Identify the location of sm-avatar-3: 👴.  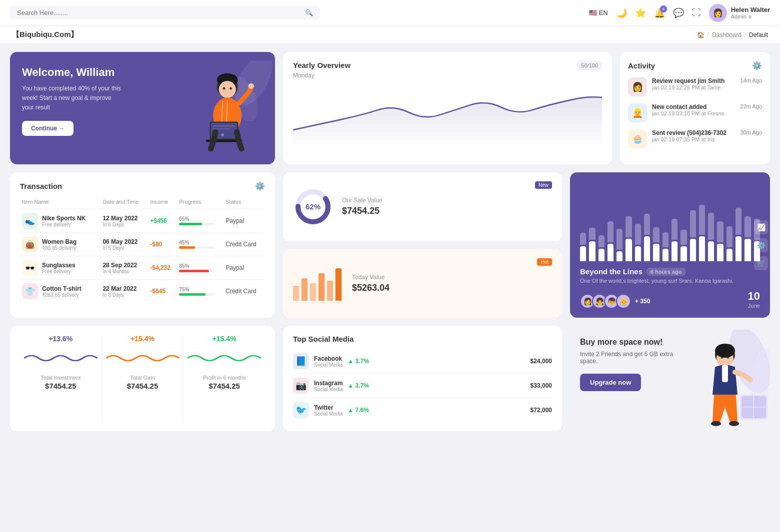
(624, 301).